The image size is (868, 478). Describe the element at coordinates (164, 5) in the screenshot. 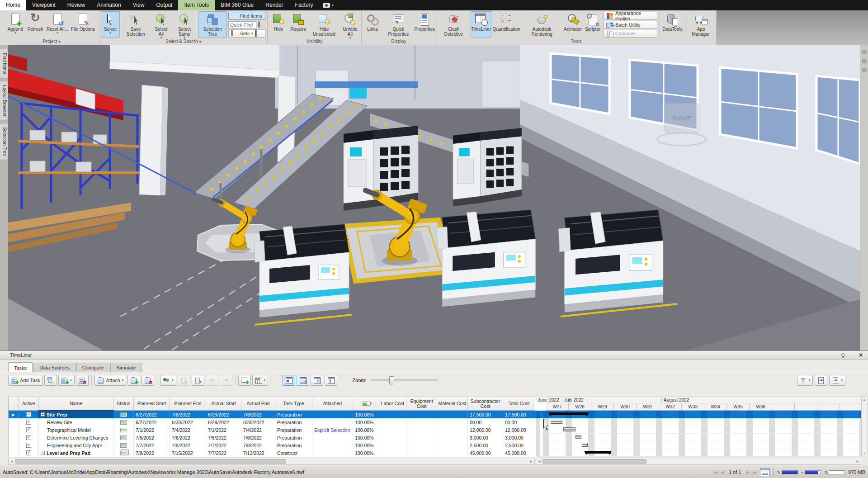

I see `ribbon-tab-output: Output` at that location.